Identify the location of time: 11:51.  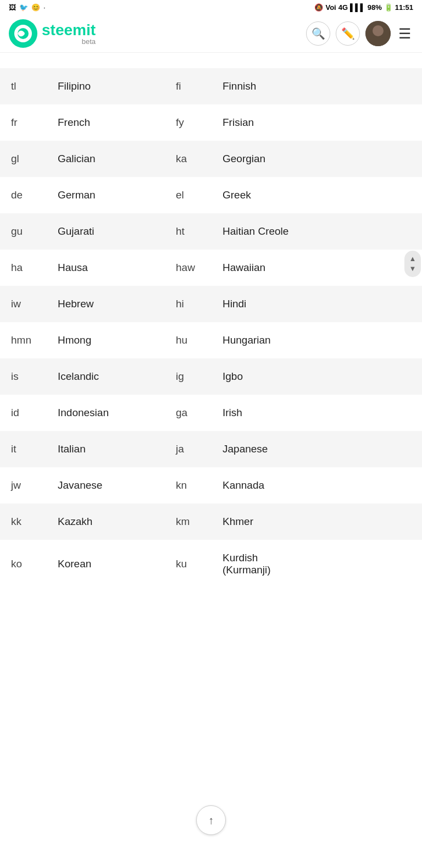
(404, 8).